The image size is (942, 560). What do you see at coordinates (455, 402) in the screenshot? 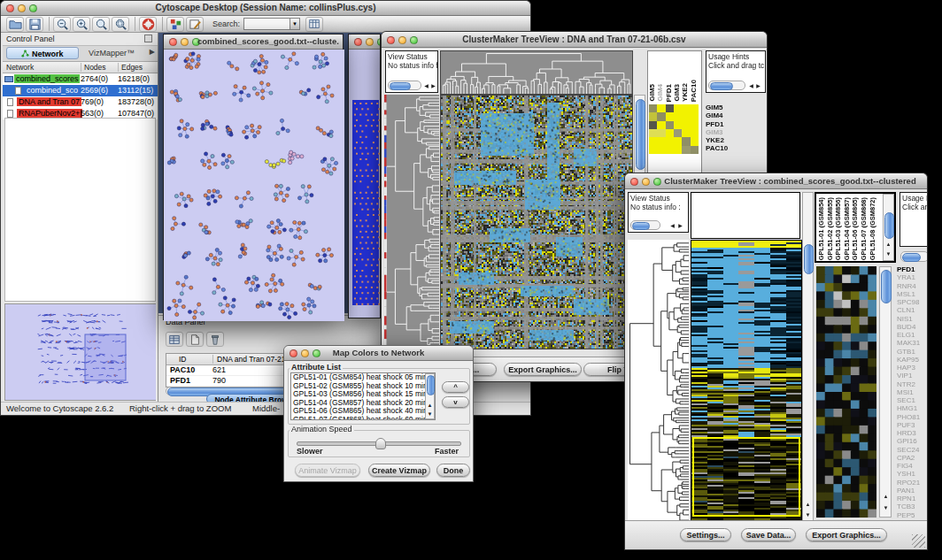
I see `move-down-button: v` at bounding box center [455, 402].